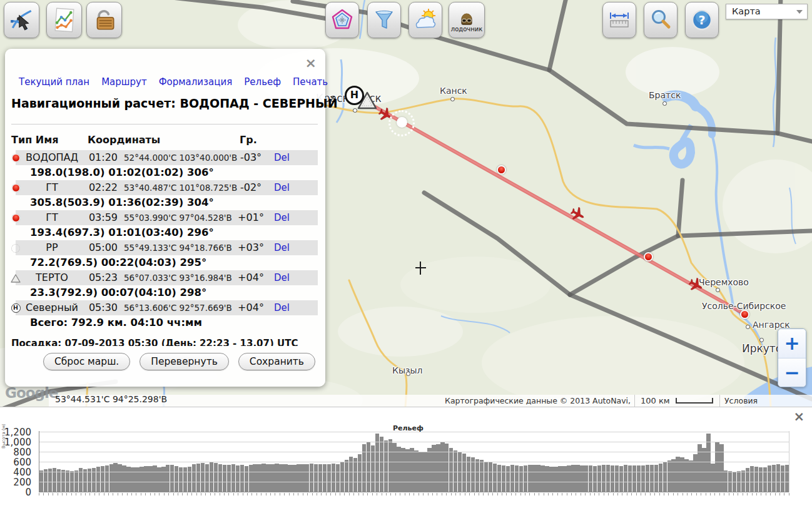 This screenshot has width=812, height=508. I want to click on chart-tool-button, so click(64, 20).